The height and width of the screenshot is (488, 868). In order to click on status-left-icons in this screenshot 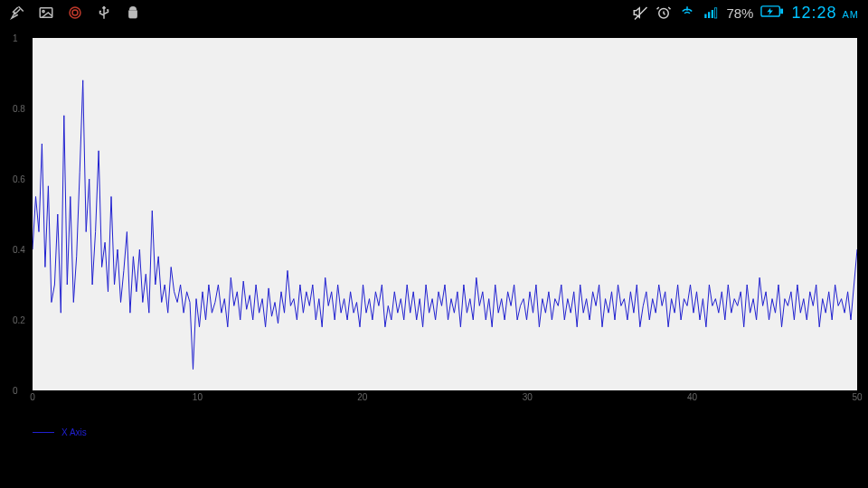, I will do `click(75, 13)`.